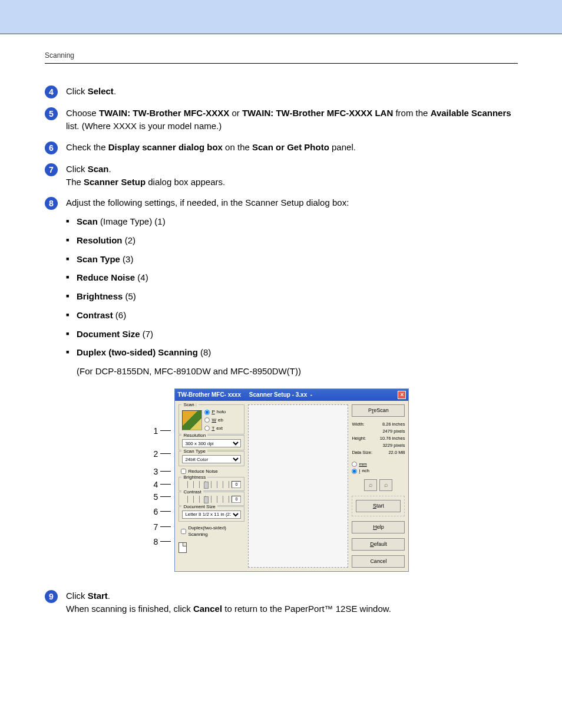 The width and height of the screenshot is (562, 728). What do you see at coordinates (156, 497) in the screenshot?
I see `callout-number: 5` at bounding box center [156, 497].